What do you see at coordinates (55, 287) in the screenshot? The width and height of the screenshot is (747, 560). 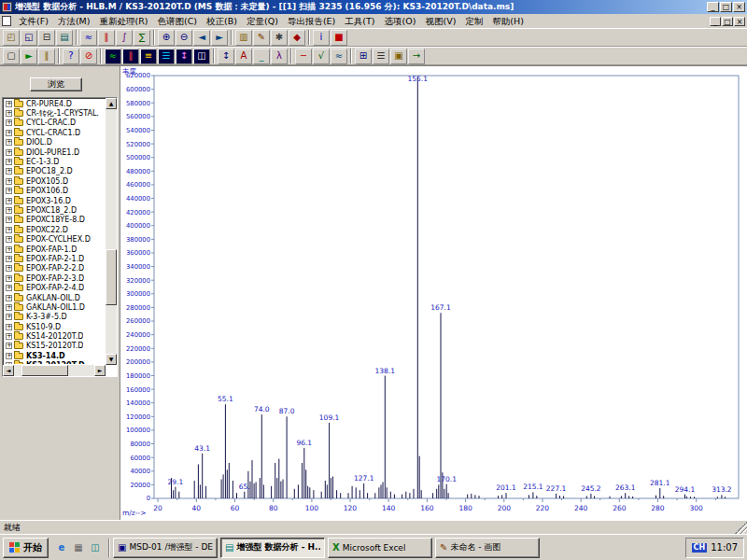 I see `tree-item: +EPOX-FAP-2-4.D` at bounding box center [55, 287].